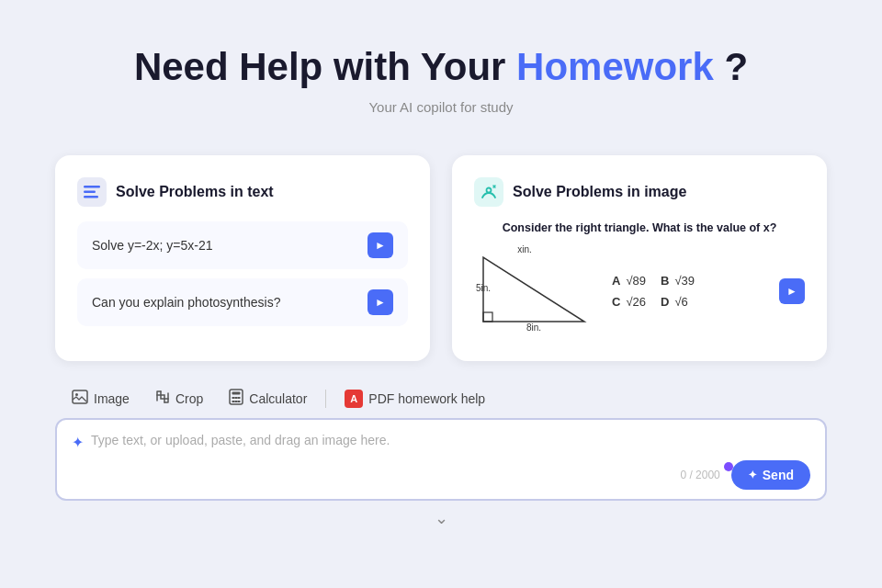 The width and height of the screenshot is (882, 588). I want to click on text-item-1-arrow: ►, so click(380, 245).